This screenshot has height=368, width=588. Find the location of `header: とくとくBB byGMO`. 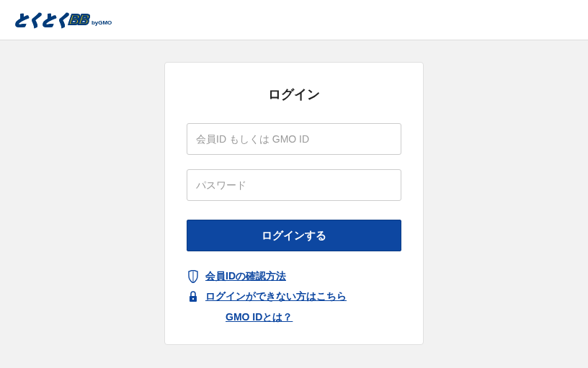

header: とくとくBB byGMO is located at coordinates (294, 20).